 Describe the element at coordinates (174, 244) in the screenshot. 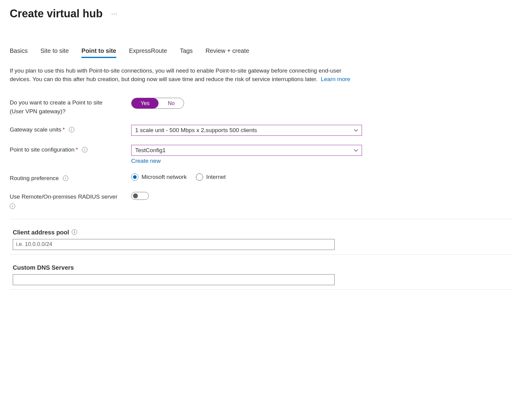

I see `client-address-pool-input` at that location.